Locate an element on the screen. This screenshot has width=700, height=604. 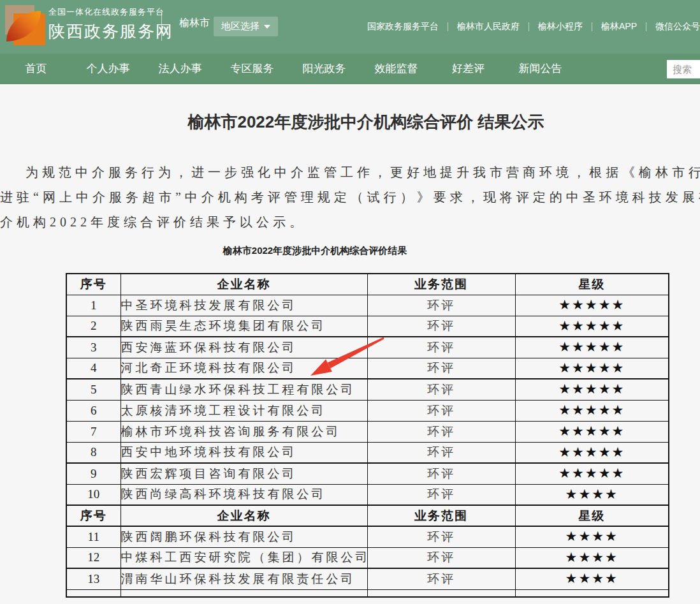
table-row: 8 西安中地环境科技有限公司 环评 ★★★★★ is located at coordinates (367, 453).